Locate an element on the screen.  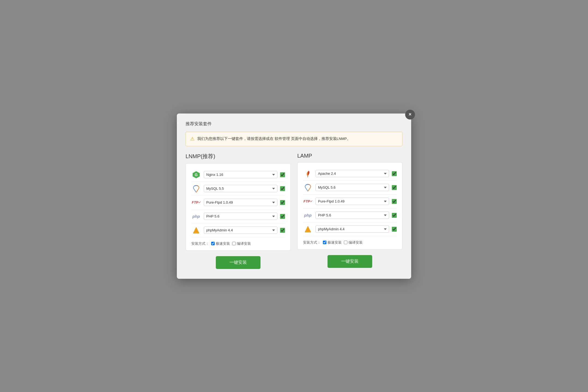
lnmp-phpmyadmin-row: phpMyAdmin 4.4 phpMyAdmin 4.9 is located at coordinates (238, 230).